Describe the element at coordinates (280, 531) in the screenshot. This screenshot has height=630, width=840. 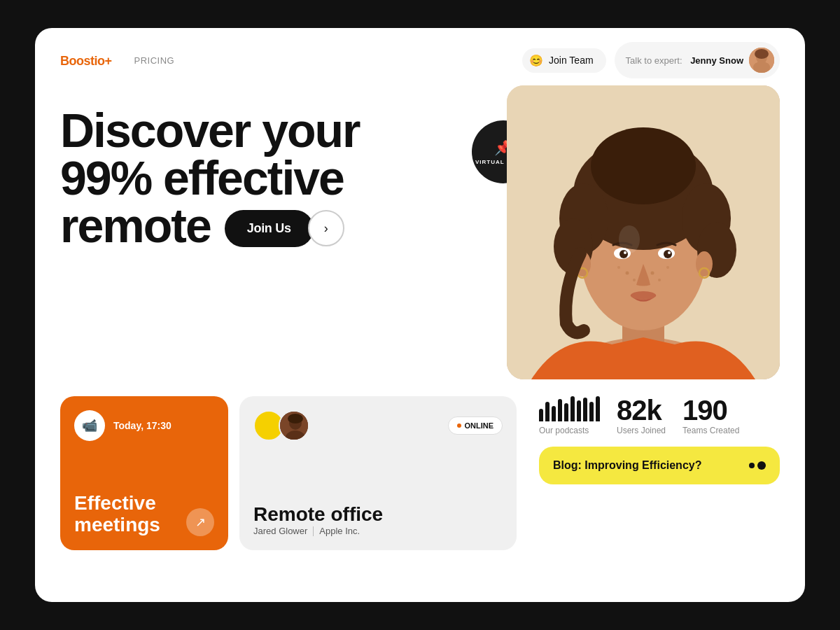
I see `person-name: Jared Glower` at that location.